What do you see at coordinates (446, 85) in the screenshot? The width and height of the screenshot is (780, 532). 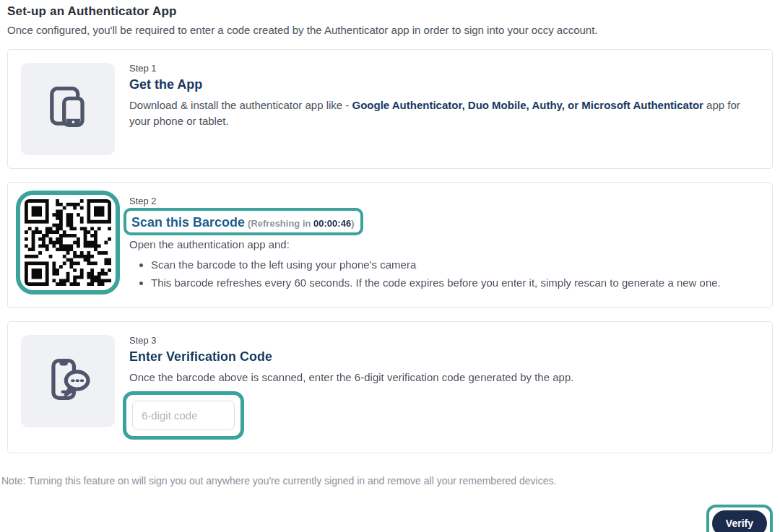 I see `step1-heading: Get the App` at bounding box center [446, 85].